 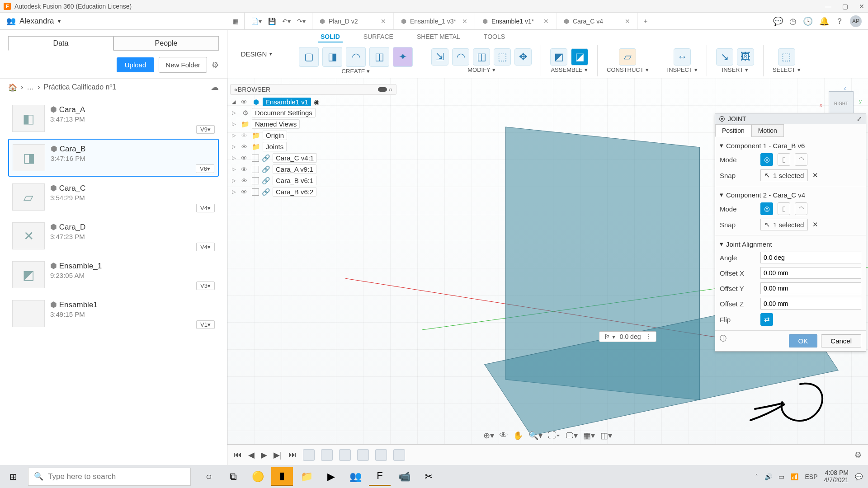 What do you see at coordinates (356, 57) in the screenshot?
I see `revolve-icon: ◠` at bounding box center [356, 57].